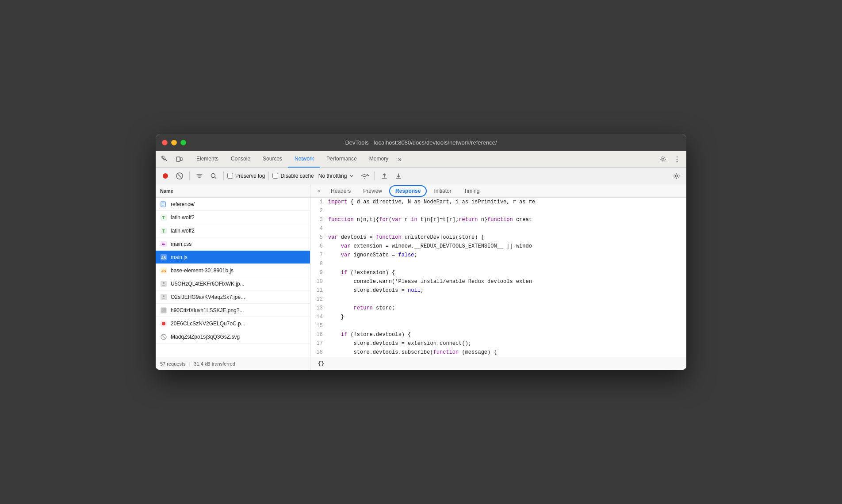 This screenshot has width=842, height=504. What do you see at coordinates (238, 310) in the screenshot?
I see `file-name: h90CtfziXluvh1LSSKJE.png?...` at bounding box center [238, 310].